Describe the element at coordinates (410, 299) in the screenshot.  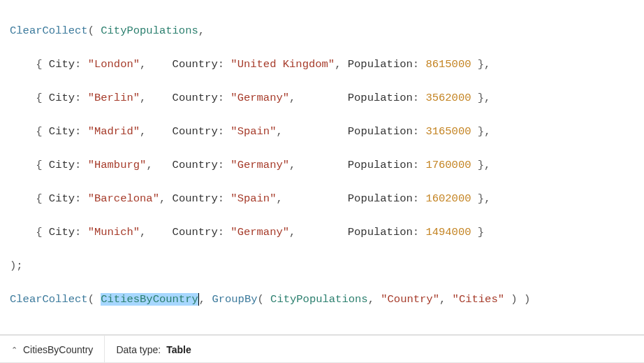
I see `groupby-arg1: "Country"` at that location.